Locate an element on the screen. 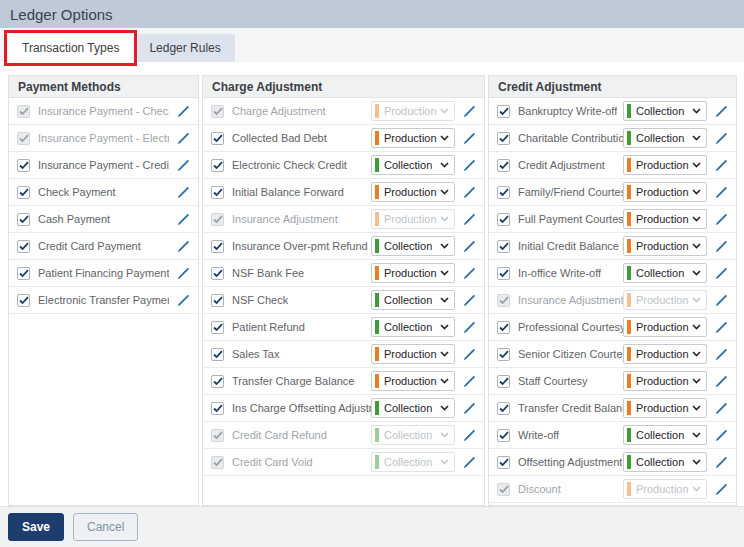 The image size is (744, 547). transaction-row: Sales TaxProduction is located at coordinates (344, 354).